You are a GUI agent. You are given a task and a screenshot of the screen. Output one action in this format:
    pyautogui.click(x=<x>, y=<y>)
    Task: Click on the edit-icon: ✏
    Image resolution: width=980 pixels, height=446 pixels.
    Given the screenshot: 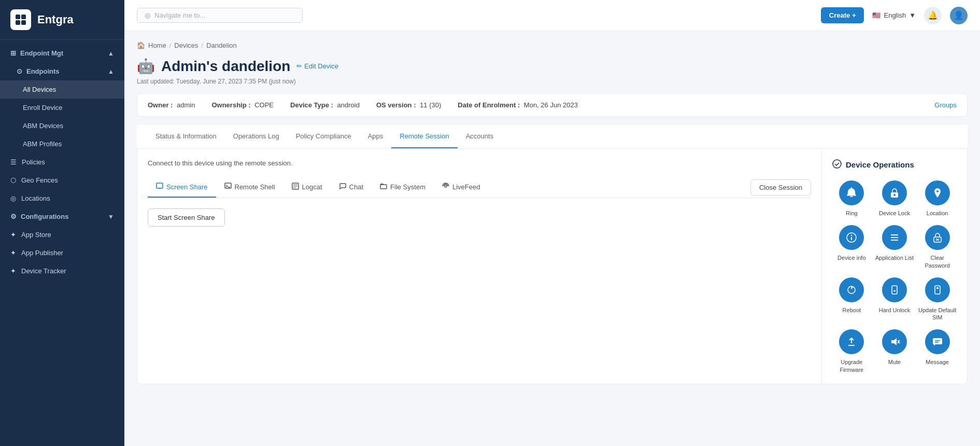 What is the action you would take?
    pyautogui.click(x=300, y=66)
    